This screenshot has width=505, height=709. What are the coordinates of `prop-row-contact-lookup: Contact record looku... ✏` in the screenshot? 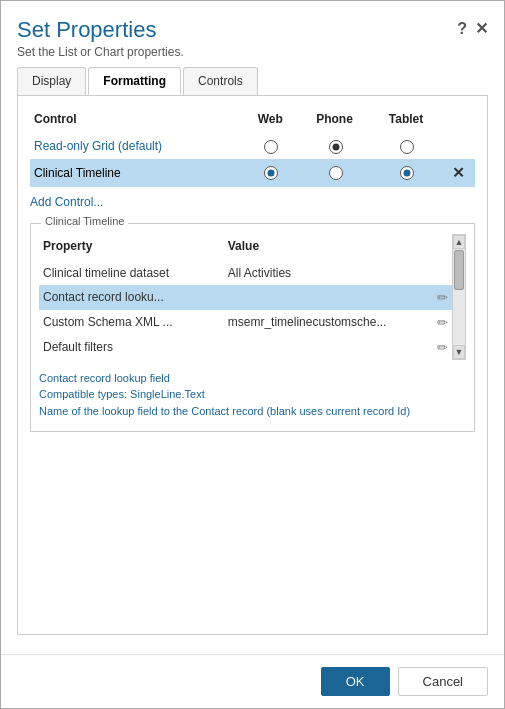 It's located at (246, 298).